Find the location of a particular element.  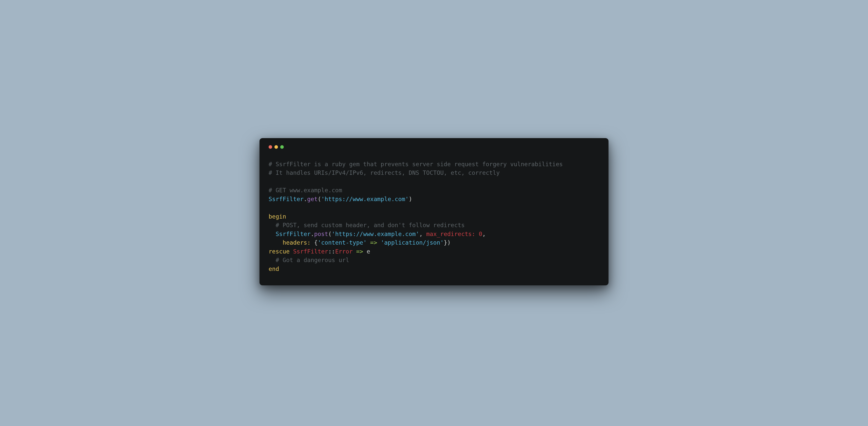

method-call: get is located at coordinates (312, 199).